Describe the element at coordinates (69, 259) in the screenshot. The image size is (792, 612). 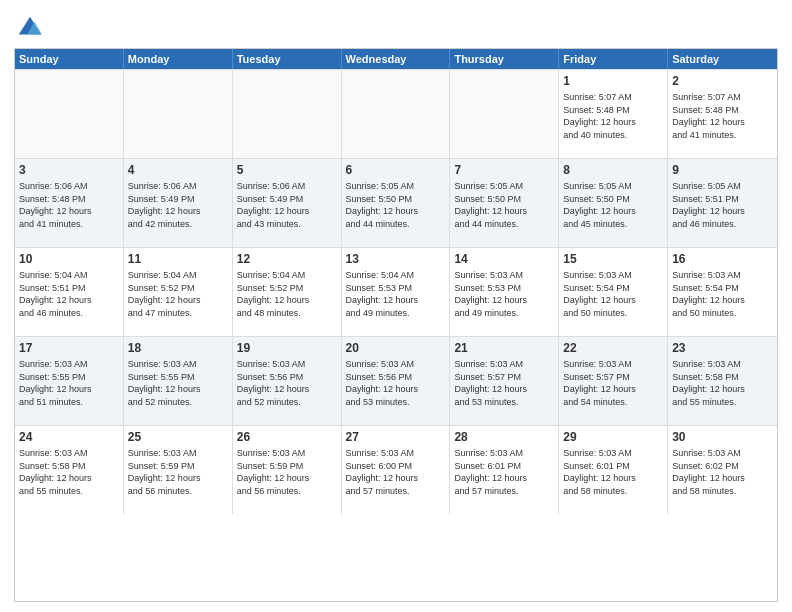
I see `day-number: 10` at that location.